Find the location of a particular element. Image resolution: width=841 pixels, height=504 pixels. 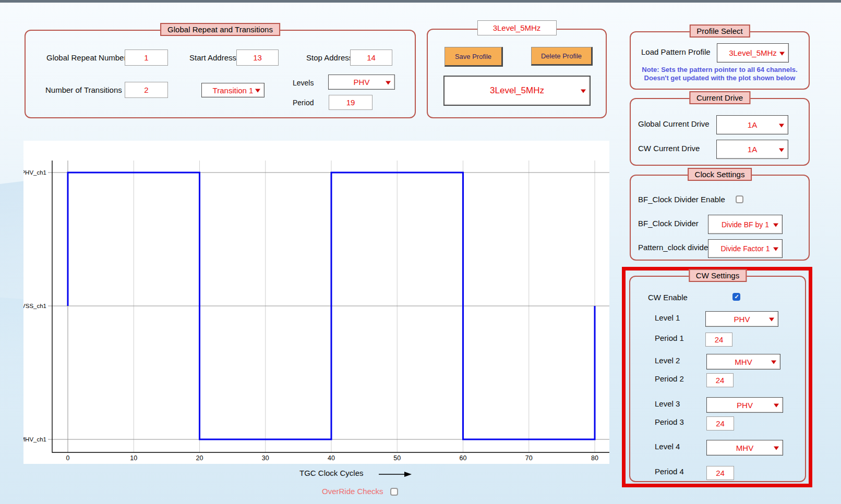

period-1-field: 24 is located at coordinates (719, 340).